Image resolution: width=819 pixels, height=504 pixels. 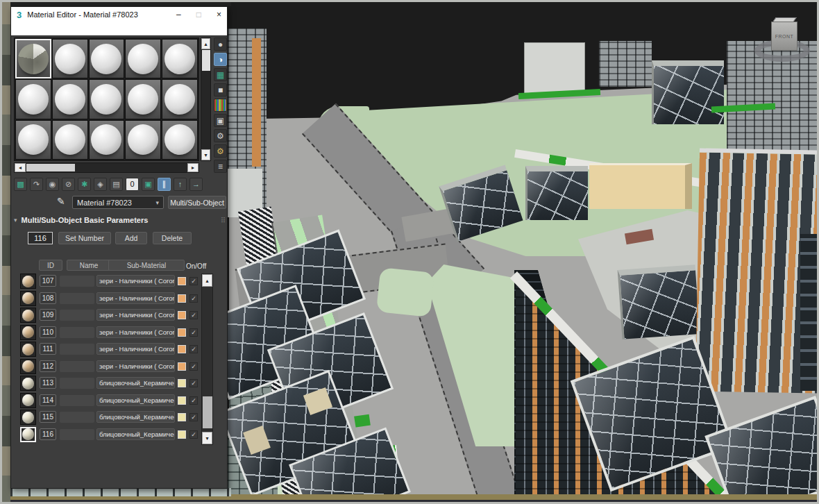 What do you see at coordinates (107, 168) in the screenshot?
I see `sample-horizontal-scrollbar: ◂ ▸` at bounding box center [107, 168].